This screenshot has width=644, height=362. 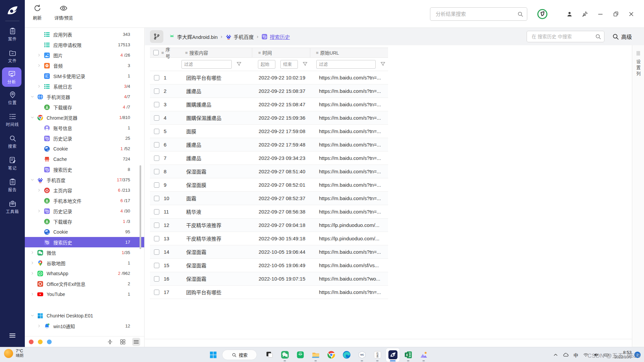 I want to click on tree-item: ChunHei Desktop.E01, so click(x=85, y=316).